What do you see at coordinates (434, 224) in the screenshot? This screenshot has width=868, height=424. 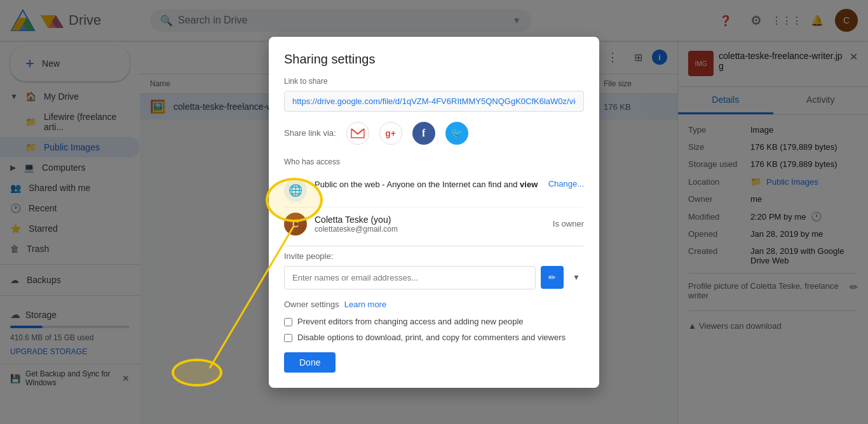 I see `user-access-row: C Coletta Teske (you) colettateske@gmail…` at bounding box center [434, 224].